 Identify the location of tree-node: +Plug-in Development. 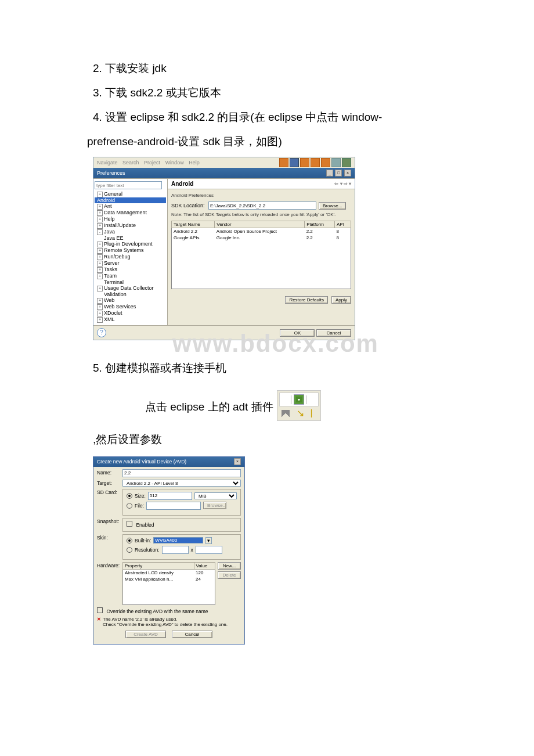
(130, 244).